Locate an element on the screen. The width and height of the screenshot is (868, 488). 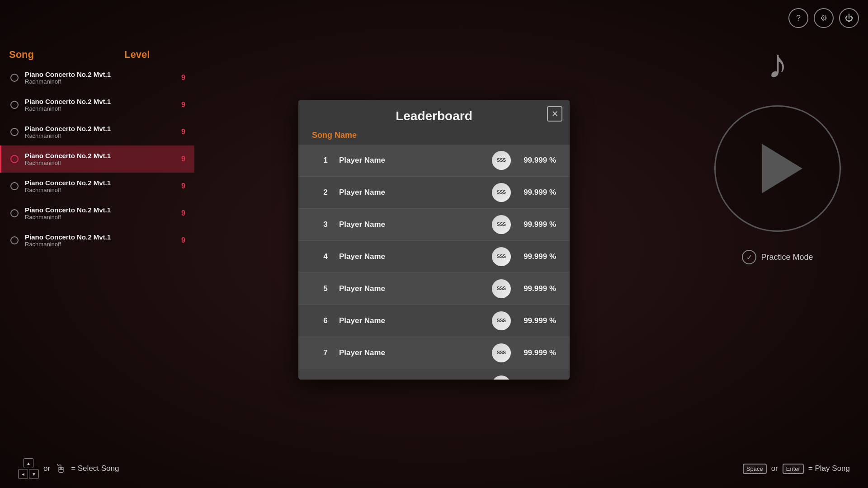
leaderboard-title: Leaderboard is located at coordinates (434, 116).